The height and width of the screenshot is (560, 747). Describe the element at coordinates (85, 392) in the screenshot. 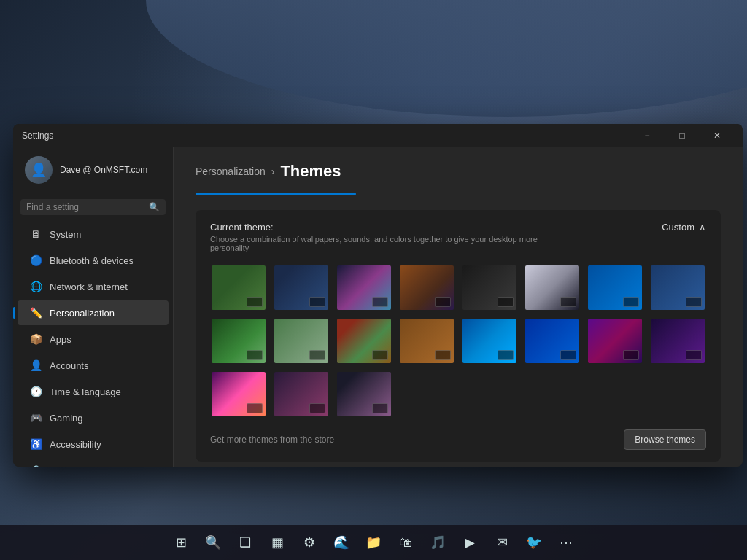

I see `sidebar-item-label-time: Time & language` at that location.